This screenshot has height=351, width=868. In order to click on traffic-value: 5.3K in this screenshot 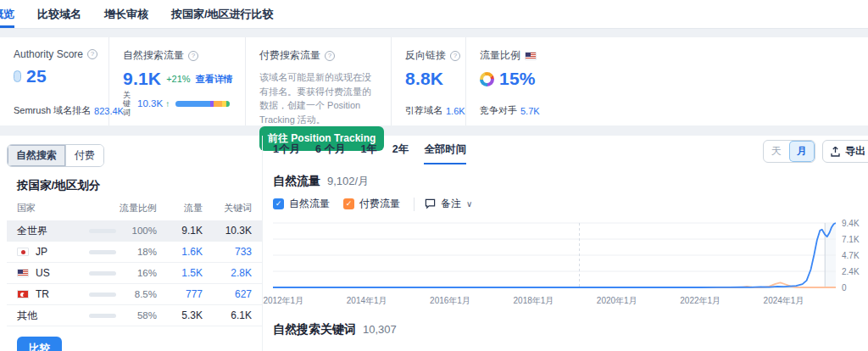, I will do `click(180, 315)`.